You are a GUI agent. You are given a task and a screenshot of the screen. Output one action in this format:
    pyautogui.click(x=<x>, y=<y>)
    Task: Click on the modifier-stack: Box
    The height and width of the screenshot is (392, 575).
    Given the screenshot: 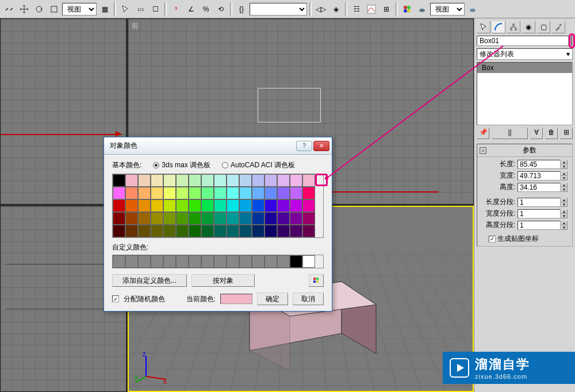 What is the action you would take?
    pyautogui.click(x=524, y=94)
    